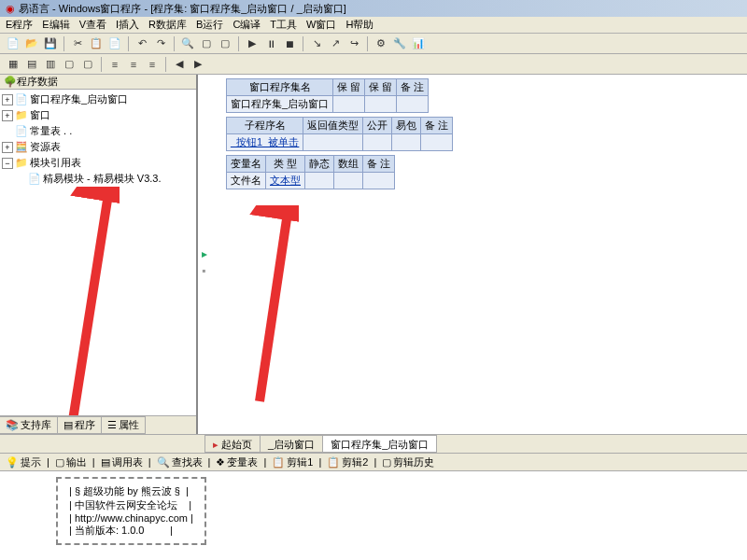 This screenshot has height=560, width=747. I want to click on tool-icon: 📊, so click(418, 44).